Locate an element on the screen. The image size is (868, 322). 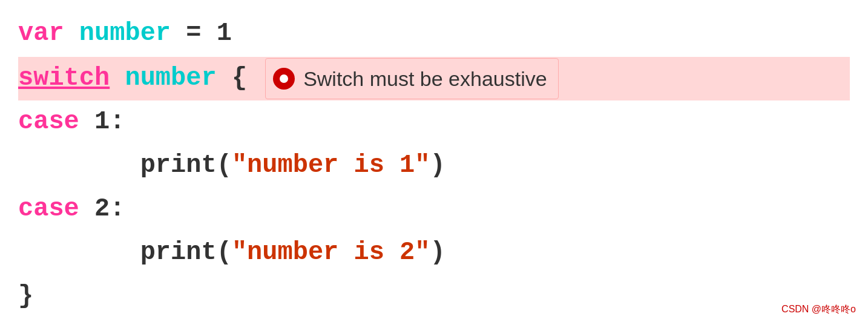
switch-var-number: number is located at coordinates (171, 79).